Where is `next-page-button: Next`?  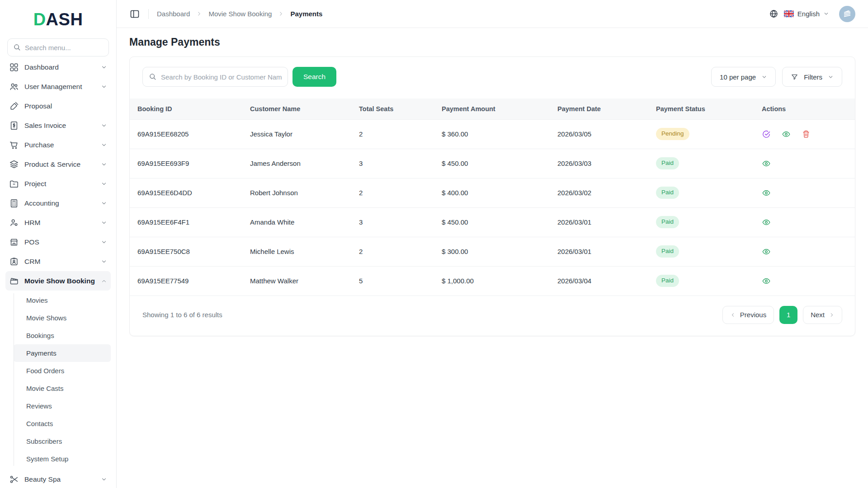 next-page-button: Next is located at coordinates (823, 315).